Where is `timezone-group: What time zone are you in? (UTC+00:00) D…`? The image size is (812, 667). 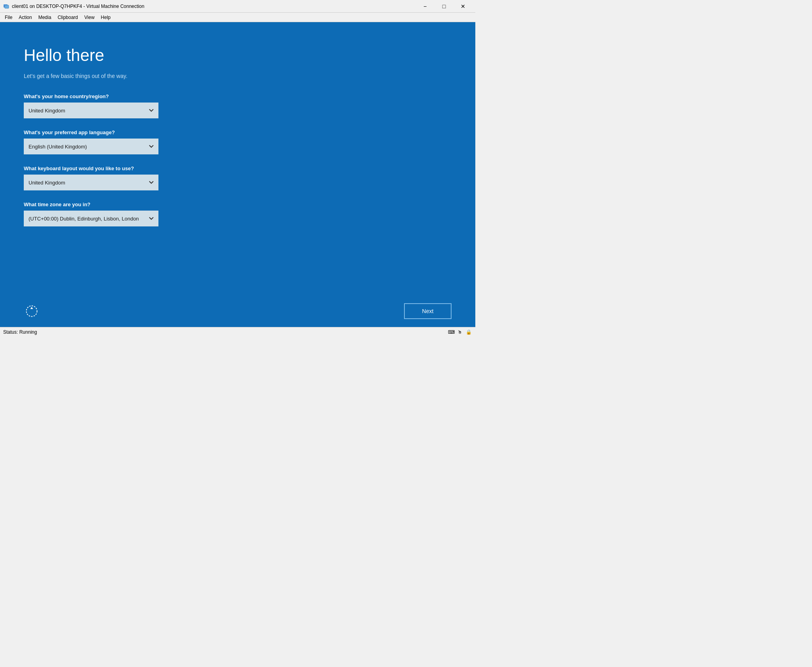 timezone-group: What time zone are you in? (UTC+00:00) D… is located at coordinates (238, 214).